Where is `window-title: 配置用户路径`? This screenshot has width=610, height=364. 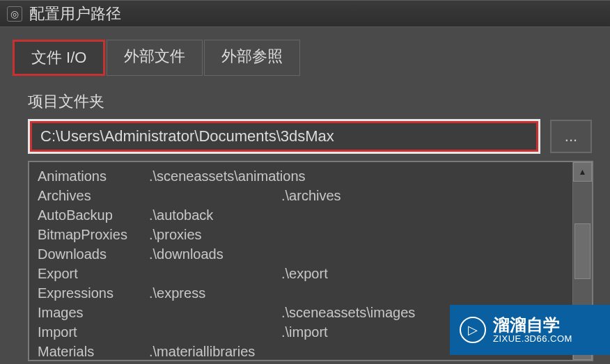 window-title: 配置用户路径 is located at coordinates (75, 14).